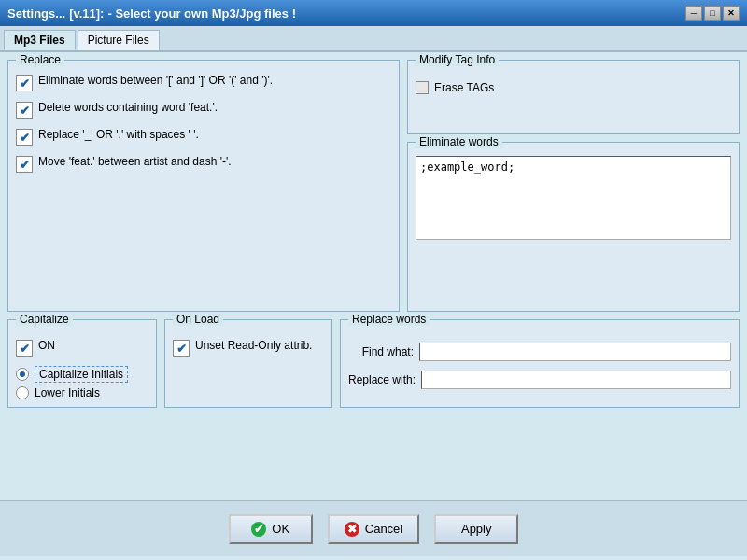  What do you see at coordinates (119, 134) in the screenshot?
I see `checkbox-replace-underscore-label: Replace '_' OR '.' with spaces ' '.` at bounding box center [119, 134].